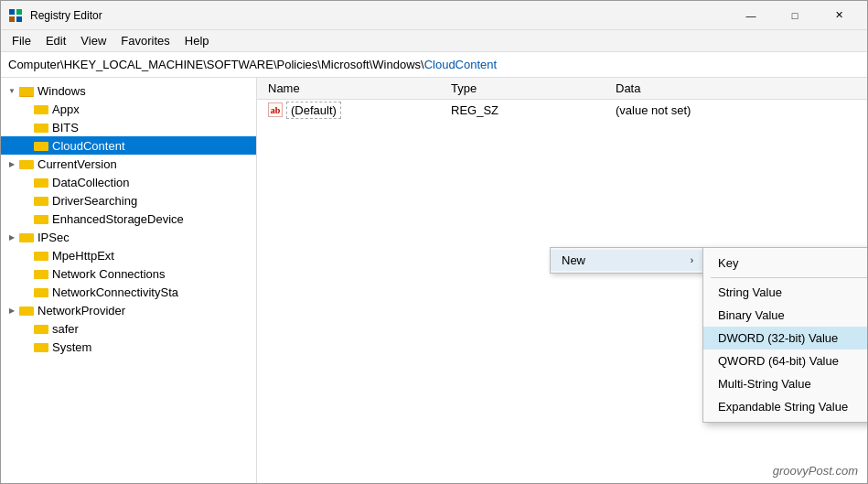 This screenshot has width=868, height=484. What do you see at coordinates (434, 65) in the screenshot?
I see `address-bar: Computer\HKEY_LOCAL_MACHINE\SOFTWARE\Pol…` at bounding box center [434, 65].